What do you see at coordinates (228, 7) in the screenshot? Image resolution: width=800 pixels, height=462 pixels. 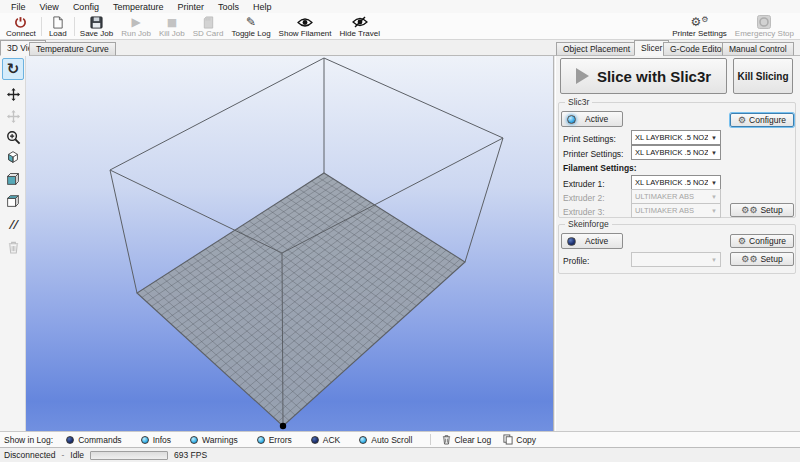 I see `menu-tools: Tools` at bounding box center [228, 7].